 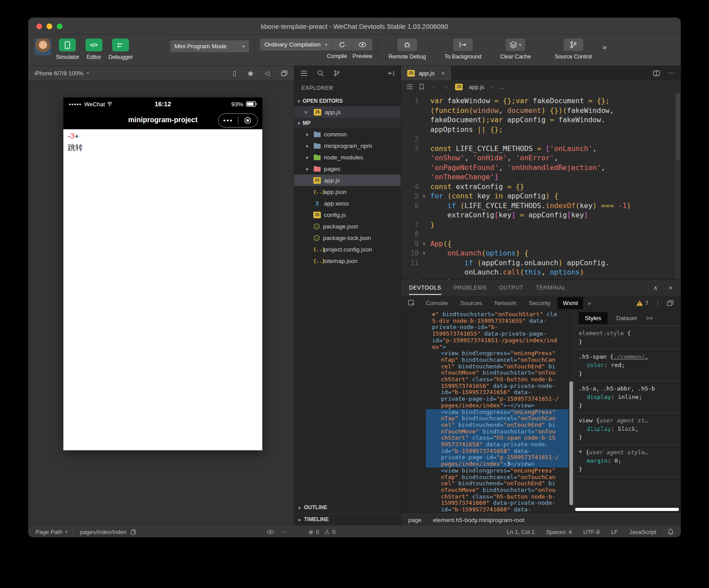 I want to click on bookmark-icon, so click(x=422, y=87).